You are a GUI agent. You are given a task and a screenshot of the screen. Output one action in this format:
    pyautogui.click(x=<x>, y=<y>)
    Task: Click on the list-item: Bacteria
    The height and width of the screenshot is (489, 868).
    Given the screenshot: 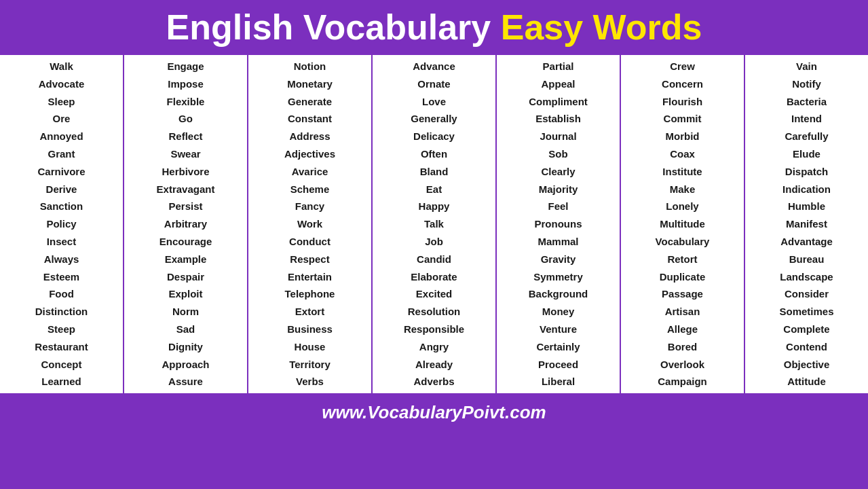 What is the action you would take?
    pyautogui.click(x=806, y=102)
    